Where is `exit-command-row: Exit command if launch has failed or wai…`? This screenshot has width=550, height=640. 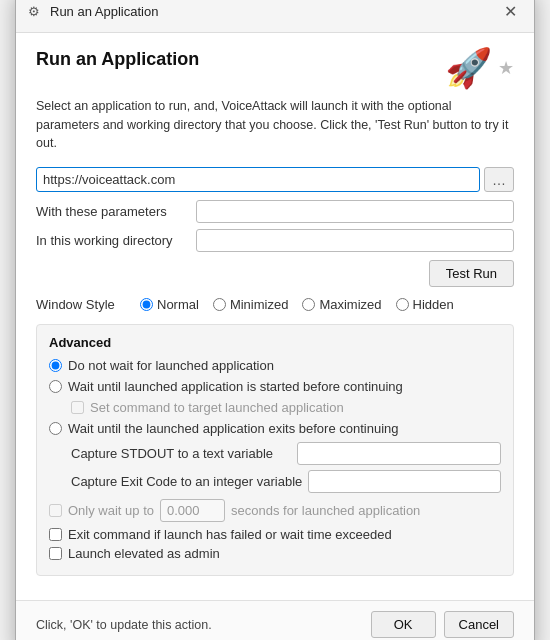 exit-command-row: Exit command if launch has failed or wai… is located at coordinates (275, 534).